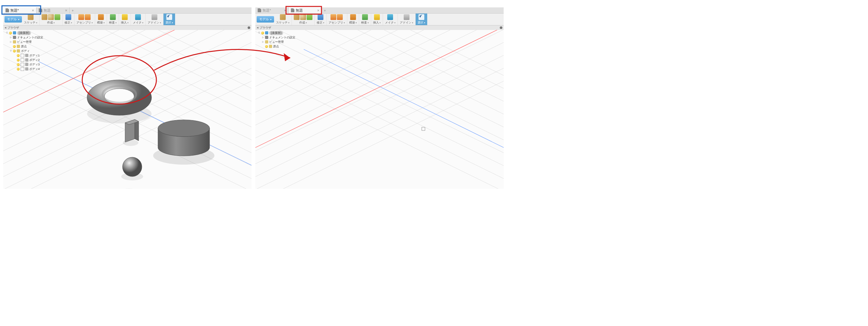 The height and width of the screenshot is (326, 868). I want to click on tree-node: ボディ1, so click(24, 55).